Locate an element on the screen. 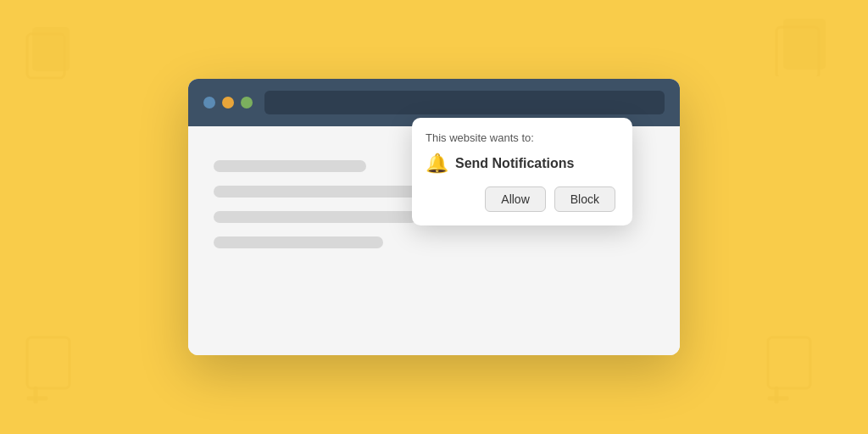 This screenshot has width=868, height=434. bg-icon-top-right is located at coordinates (804, 53).